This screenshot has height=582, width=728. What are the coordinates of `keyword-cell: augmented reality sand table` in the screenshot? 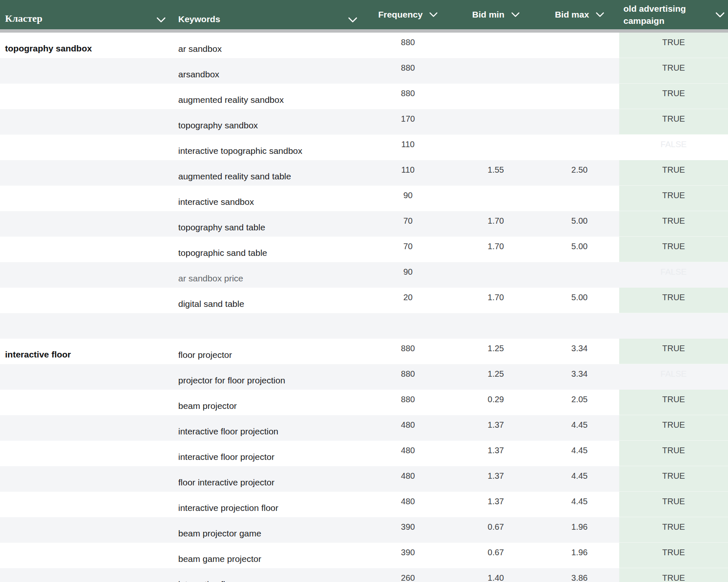 It's located at (270, 173).